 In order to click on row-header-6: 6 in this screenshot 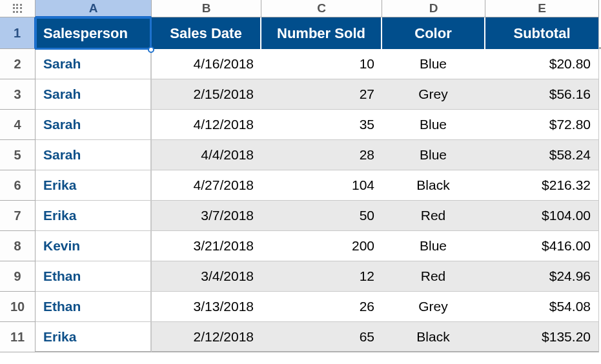, I will do `click(18, 186)`.